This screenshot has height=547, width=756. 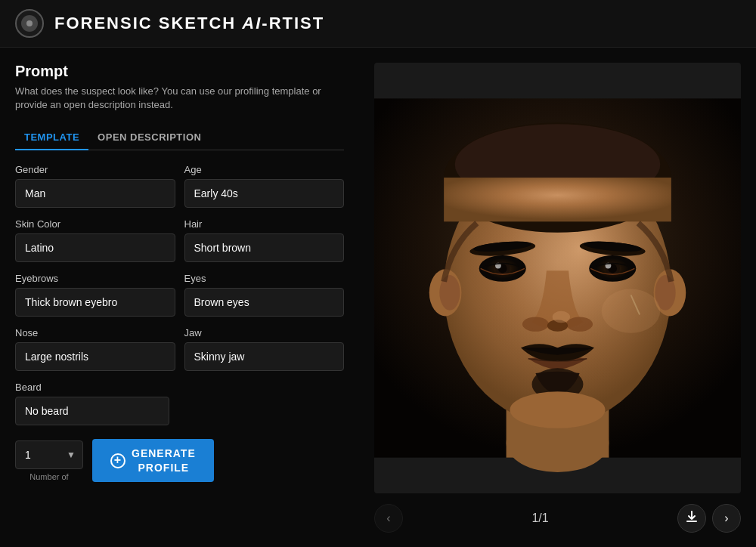 What do you see at coordinates (293, 23) in the screenshot?
I see `title-suffix: -RTIST` at bounding box center [293, 23].